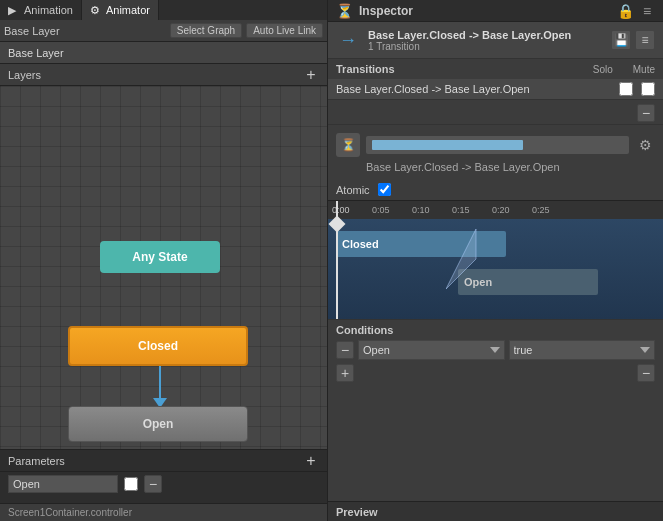 The height and width of the screenshot is (521, 663). I want to click on atomic-row: Atomic, so click(496, 190).